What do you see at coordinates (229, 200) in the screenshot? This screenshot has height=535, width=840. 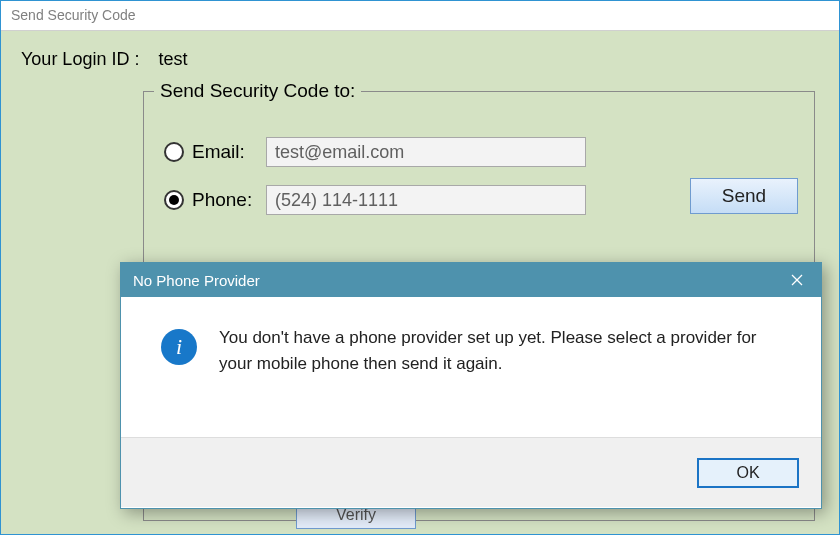 I see `phone-radio-label: Phone:` at bounding box center [229, 200].